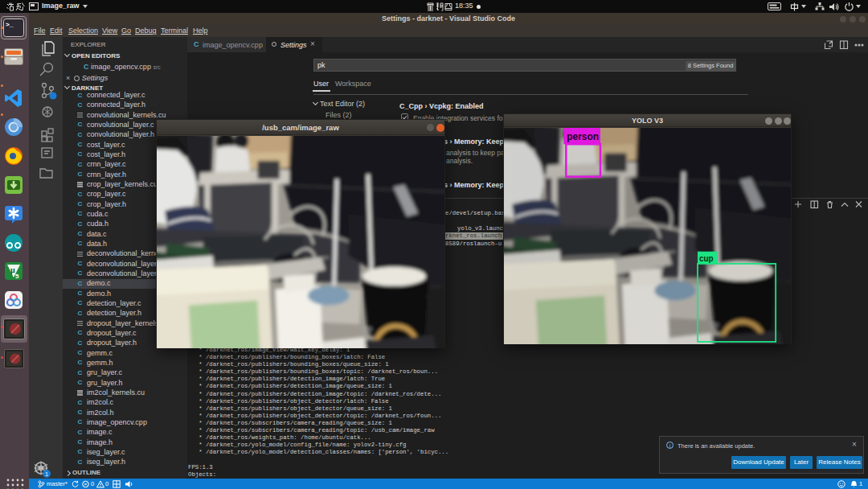  I want to click on svg-text: person, so click(583, 137).